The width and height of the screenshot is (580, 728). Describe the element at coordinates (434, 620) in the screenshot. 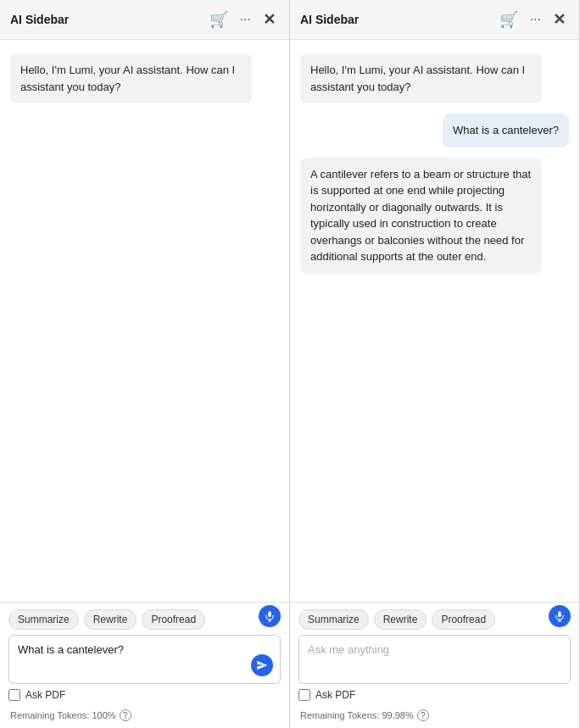

I see `sidebar-2-action-bar: Summarize Rewrite Proofread ⋮` at that location.